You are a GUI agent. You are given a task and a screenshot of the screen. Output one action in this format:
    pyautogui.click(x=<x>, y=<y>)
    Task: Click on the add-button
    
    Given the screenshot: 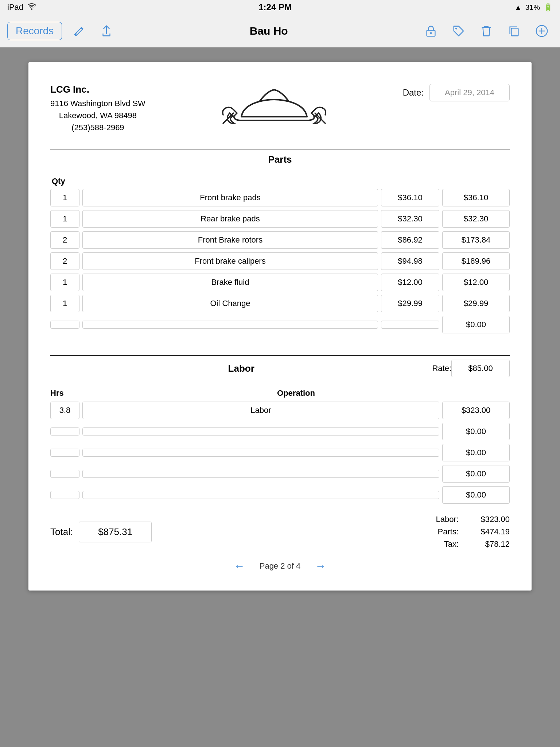 What is the action you would take?
    pyautogui.click(x=542, y=31)
    